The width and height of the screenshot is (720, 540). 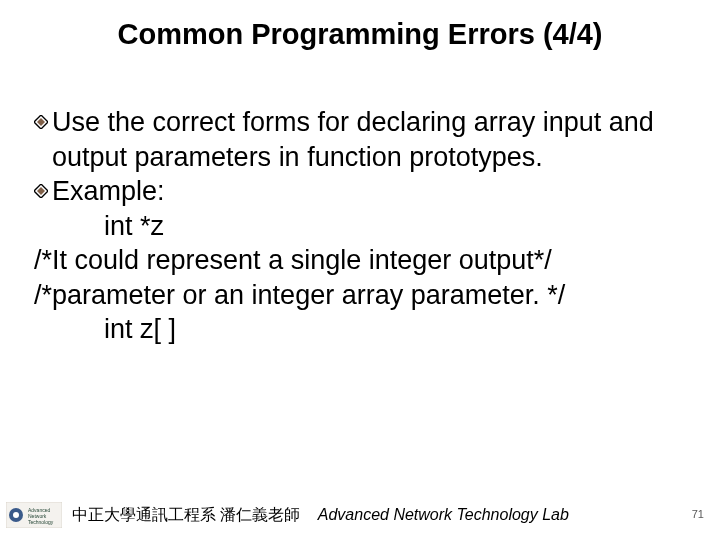 I want to click on bullet-item-2: Example:, so click(x=360, y=192).